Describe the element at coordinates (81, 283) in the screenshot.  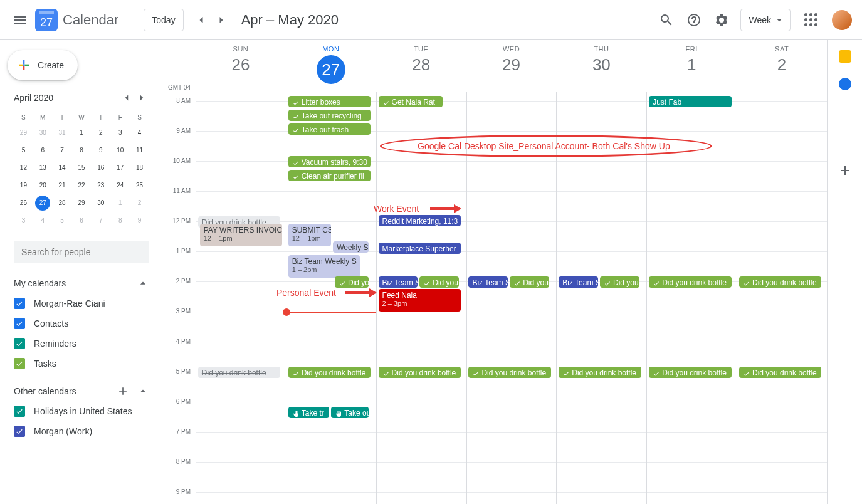
I see `my-calendars-toggle: My calendars` at that location.